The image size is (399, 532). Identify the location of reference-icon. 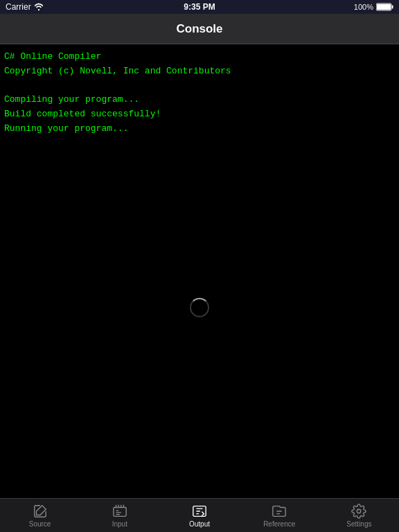
(279, 511).